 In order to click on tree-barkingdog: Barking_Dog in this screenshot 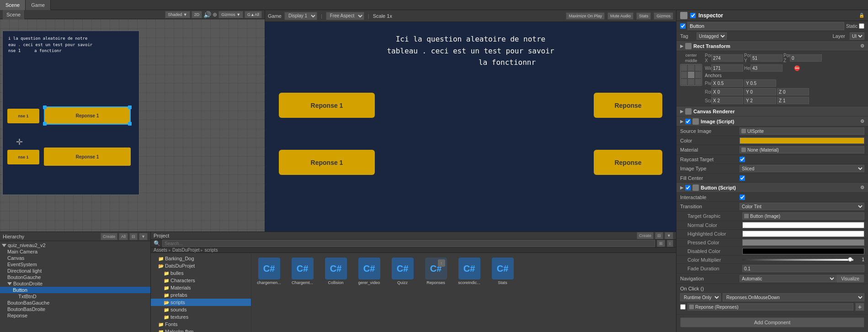, I will do `click(201, 258)`.